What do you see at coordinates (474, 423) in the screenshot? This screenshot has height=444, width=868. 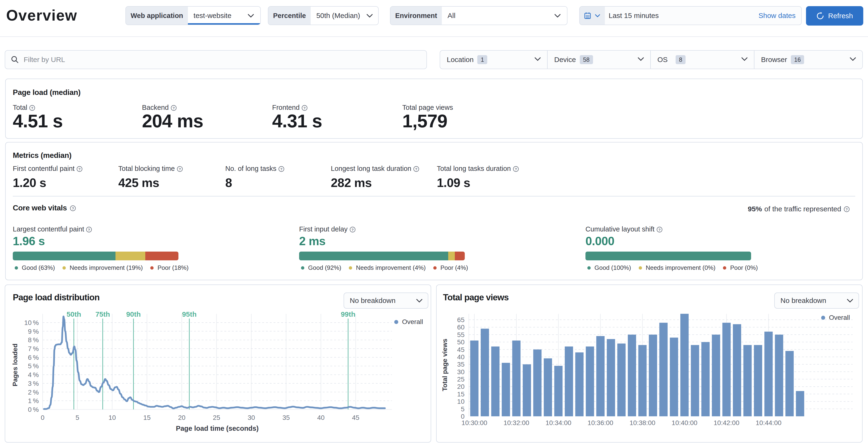 I see `svg-text: 10:30:00` at bounding box center [474, 423].